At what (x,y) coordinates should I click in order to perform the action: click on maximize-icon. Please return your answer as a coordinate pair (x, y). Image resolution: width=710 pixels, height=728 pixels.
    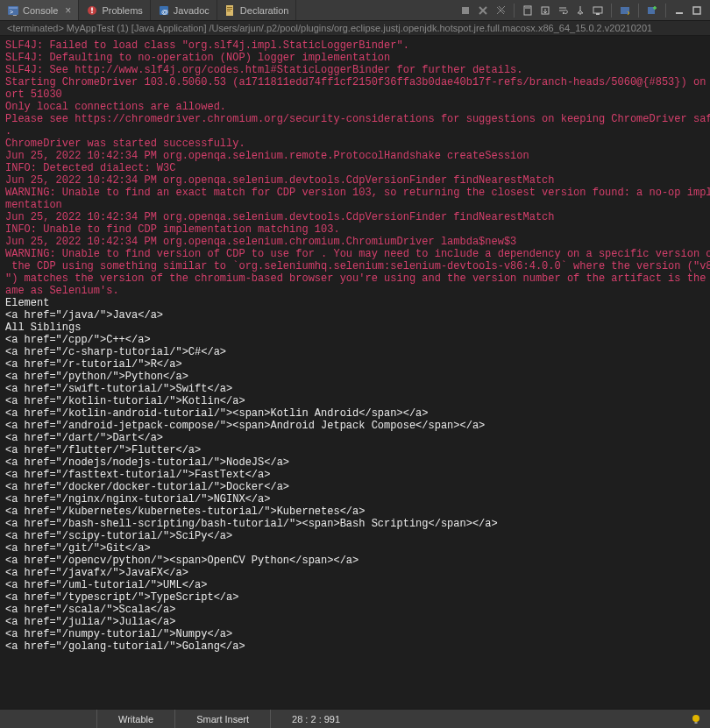
    Looking at the image, I should click on (697, 11).